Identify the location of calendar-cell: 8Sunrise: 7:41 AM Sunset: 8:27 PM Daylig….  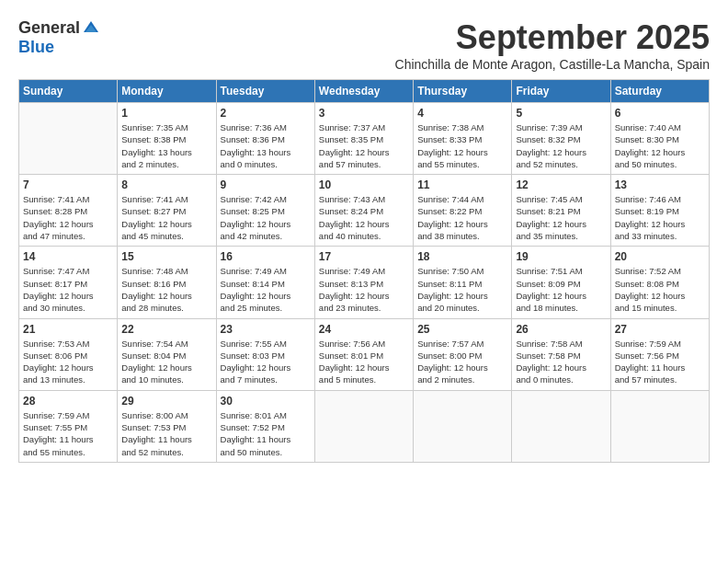
(167, 211).